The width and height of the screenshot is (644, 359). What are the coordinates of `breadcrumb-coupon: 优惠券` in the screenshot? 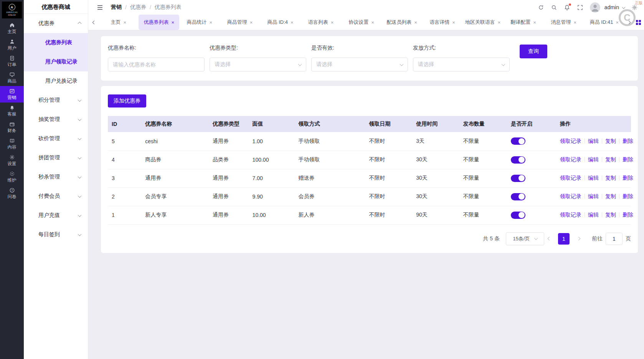 It's located at (138, 7).